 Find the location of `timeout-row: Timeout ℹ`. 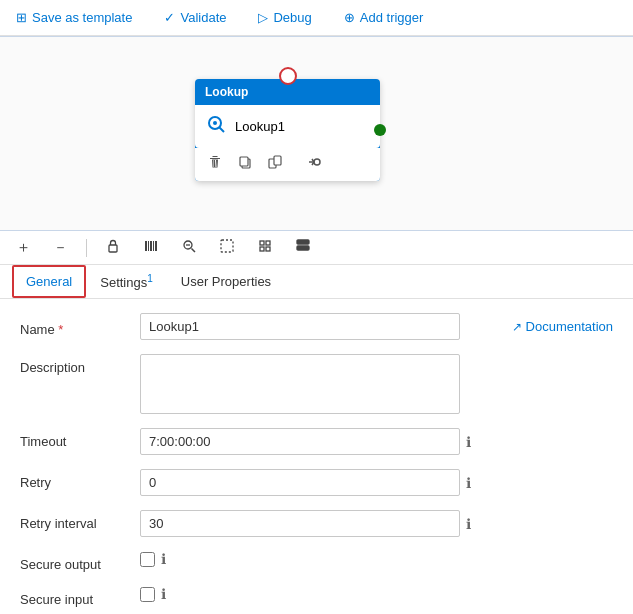

timeout-row: Timeout ℹ is located at coordinates (316, 442).